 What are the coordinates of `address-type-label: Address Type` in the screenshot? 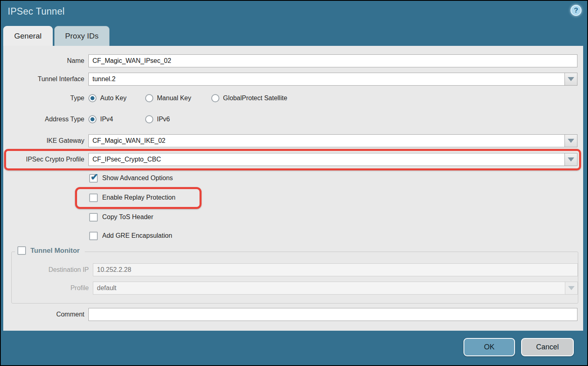 It's located at (46, 119).